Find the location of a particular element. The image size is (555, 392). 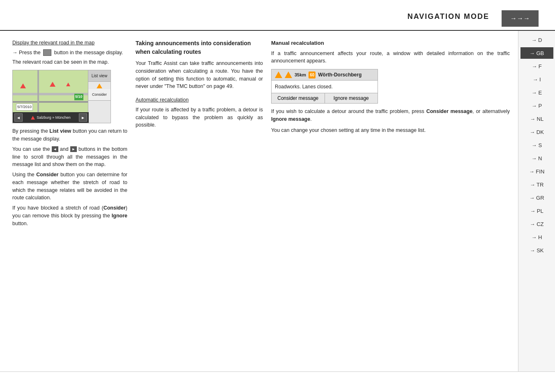

sidebar-item-pl: → PL is located at coordinates (537, 211).